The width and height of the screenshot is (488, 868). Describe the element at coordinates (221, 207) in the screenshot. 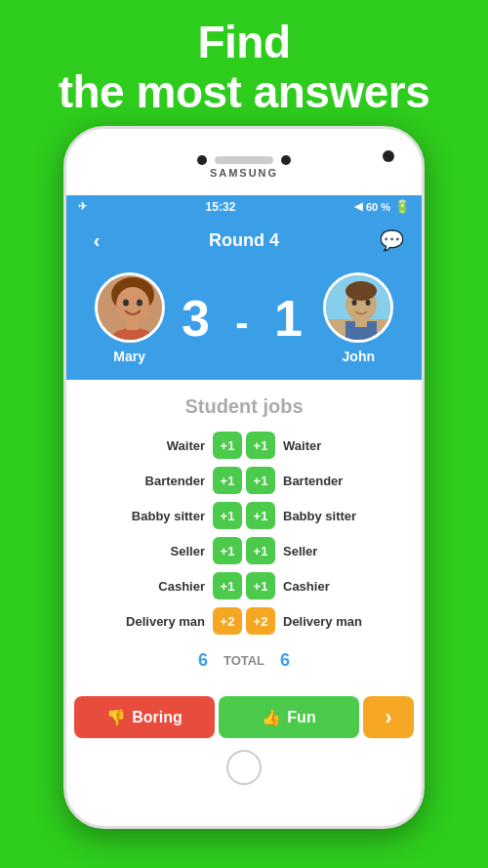

I see `status-time: 15:32` at that location.